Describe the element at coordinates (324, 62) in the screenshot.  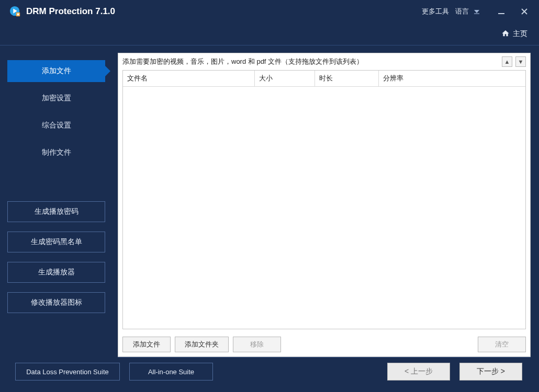
I see `hint-row: 添加需要加密的视频，音乐，图片，word 和 pdf 文件（支持拖放文件到该列表…` at that location.